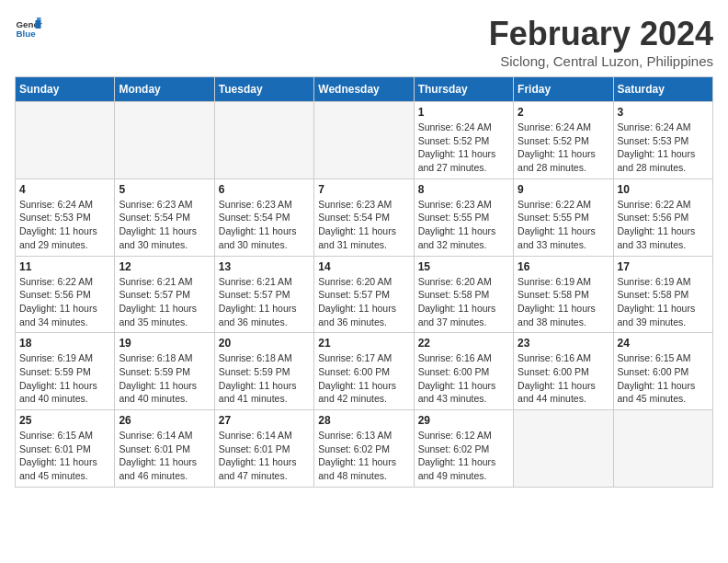 The height and width of the screenshot is (563, 728). Describe the element at coordinates (563, 90) in the screenshot. I see `weekday-header: Friday` at that location.